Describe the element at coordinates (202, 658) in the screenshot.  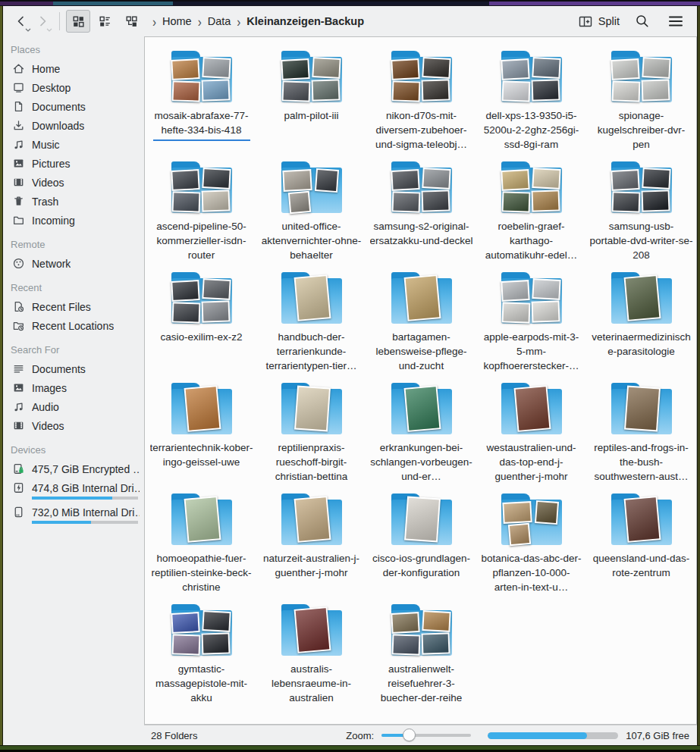
I see `folder-item-gymtastic-massagepistole-mit-akku: gymtastic-massagepistole-mit-akku` at that location.